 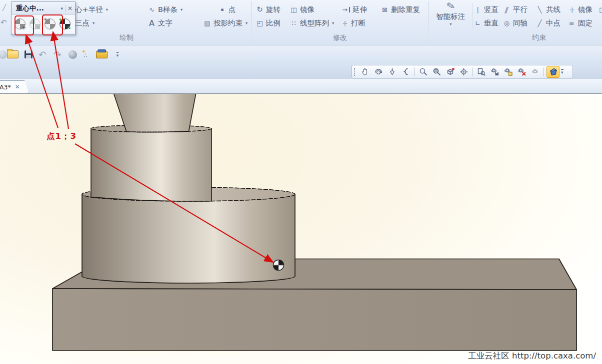 What do you see at coordinates (43, 8) in the screenshot?
I see `popup-title-bar: 重心中... ▾ ✕` at bounding box center [43, 8].